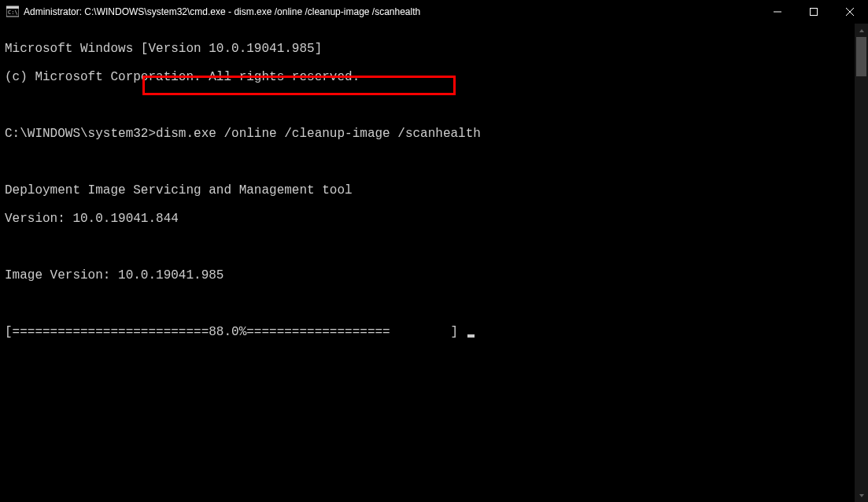 Image resolution: width=868 pixels, height=502 pixels. What do you see at coordinates (814, 12) in the screenshot?
I see `window-controls` at bounding box center [814, 12].